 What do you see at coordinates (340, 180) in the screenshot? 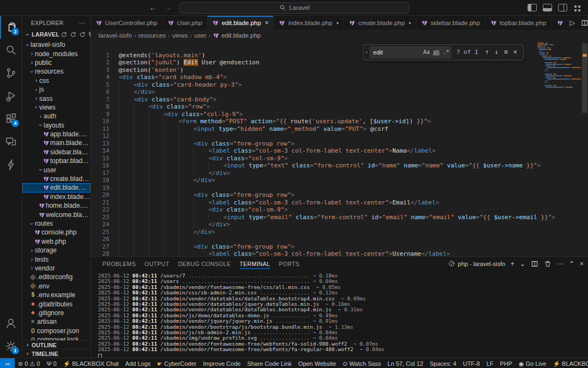
I see `code-line: 18</div>` at bounding box center [340, 180].